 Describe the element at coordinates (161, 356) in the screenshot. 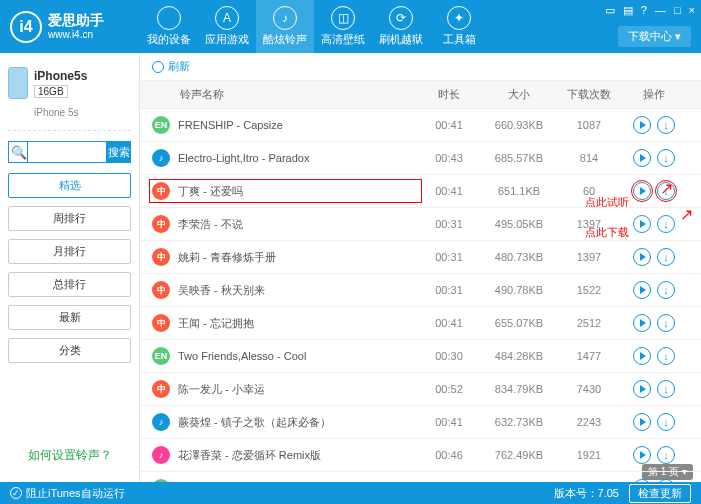

I see `row-type-icon: EN` at that location.